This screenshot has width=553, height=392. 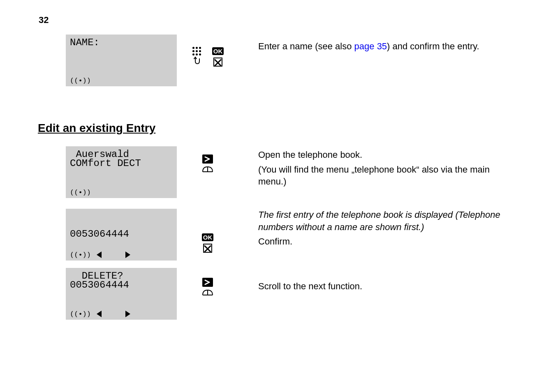 What do you see at coordinates (121, 164) in the screenshot?
I see `lcd-line-2: COMfort DECT` at bounding box center [121, 164].